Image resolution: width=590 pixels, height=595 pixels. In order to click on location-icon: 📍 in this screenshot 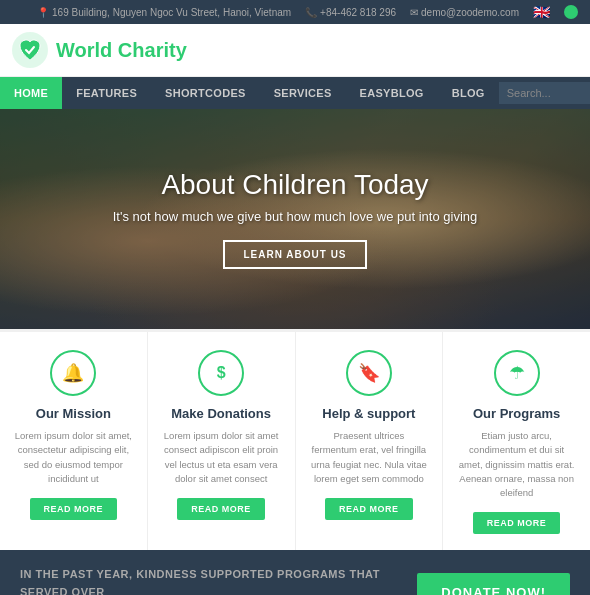, I will do `click(43, 12)`.